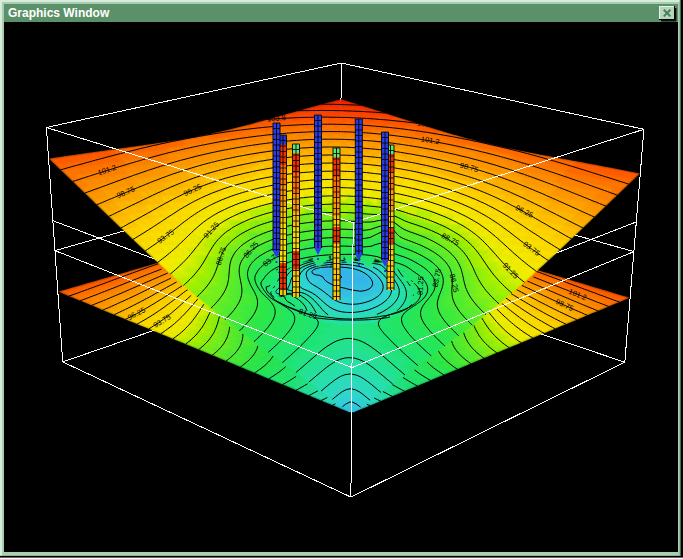 Image resolution: width=683 pixels, height=559 pixels. Describe the element at coordinates (276, 118) in the screenshot. I see `svg-text: 103.8` at that location.